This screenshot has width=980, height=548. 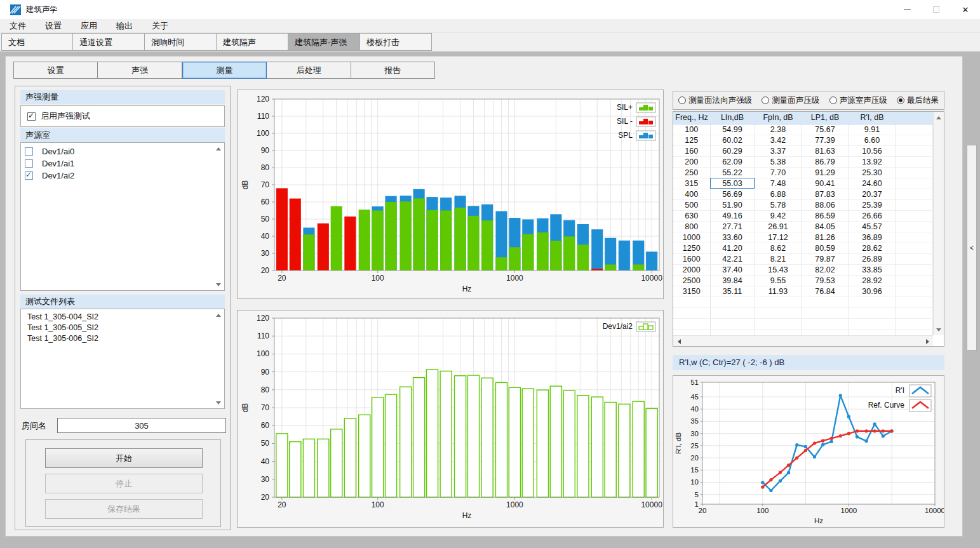 What do you see at coordinates (218, 315) in the screenshot?
I see `file-list-scroll-up` at bounding box center [218, 315].